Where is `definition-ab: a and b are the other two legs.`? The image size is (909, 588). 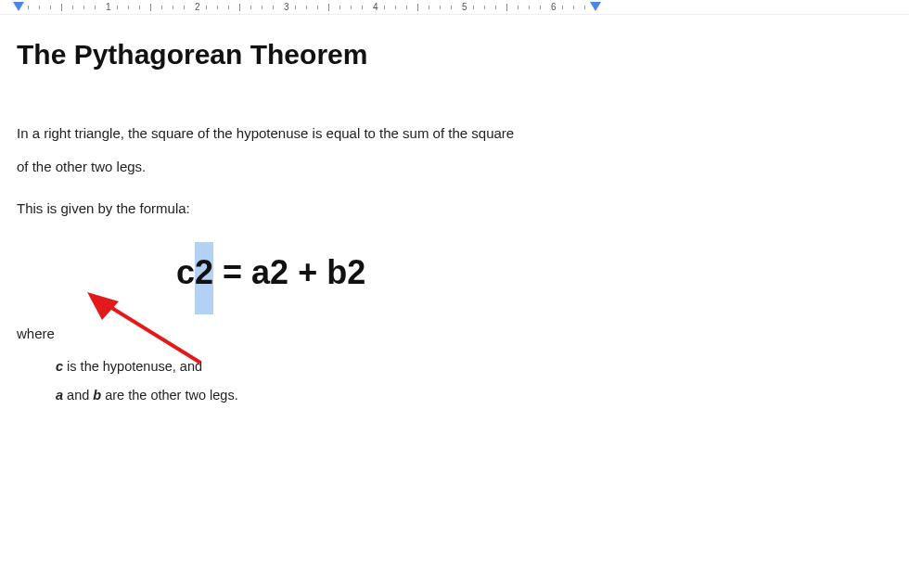
definition-ab: a and b are the other two legs. is located at coordinates (474, 396).